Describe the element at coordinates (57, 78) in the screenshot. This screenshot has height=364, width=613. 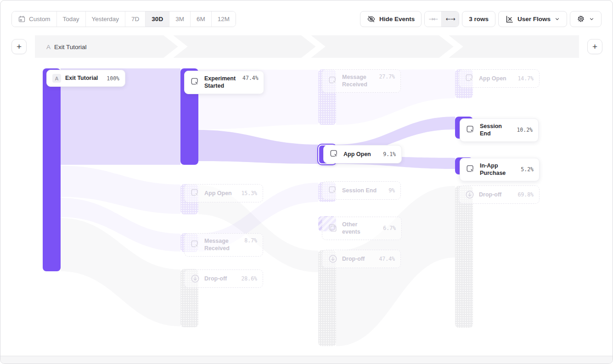
I see `step-a-badge: A` at that location.